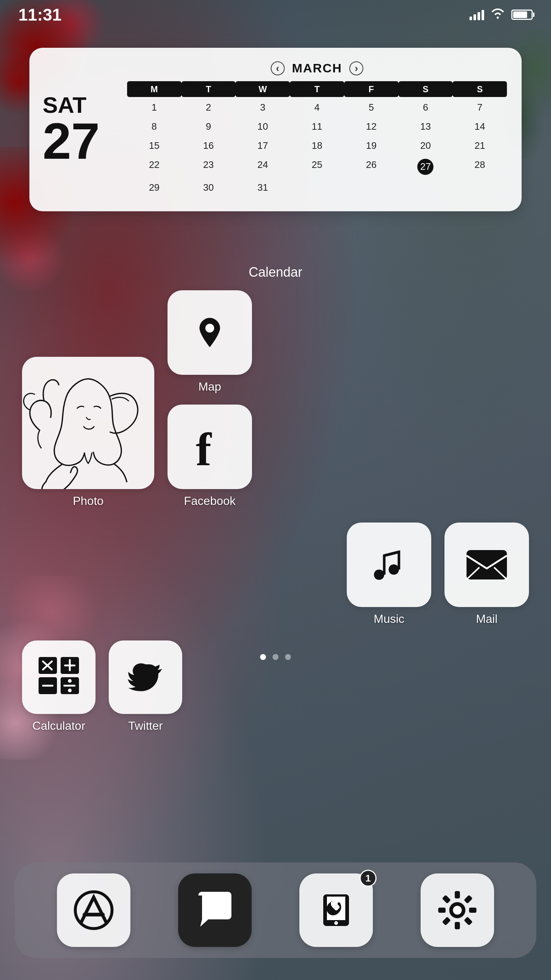 Image resolution: width=551 pixels, height=980 pixels. Describe the element at coordinates (487, 565) in the screenshot. I see `app-mail-icon` at that location.